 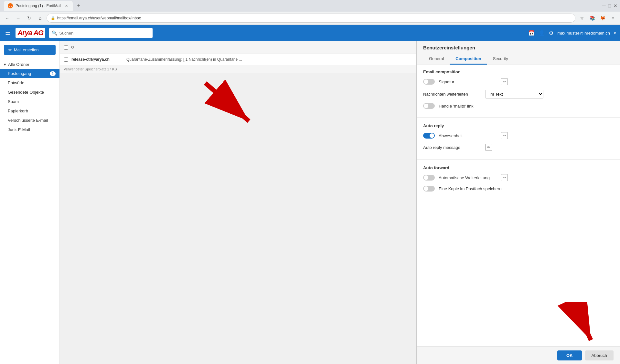 I want to click on weiterleitung-label: Automatische Weiterleitung, so click(x=468, y=178).